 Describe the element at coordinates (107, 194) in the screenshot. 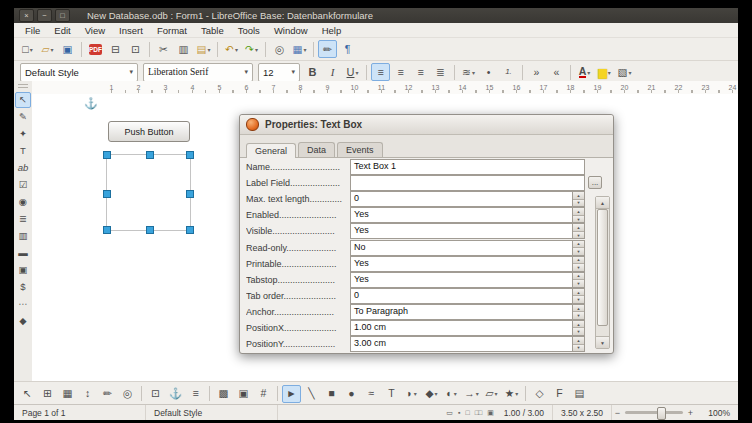

I see `selection-handle-w` at that location.